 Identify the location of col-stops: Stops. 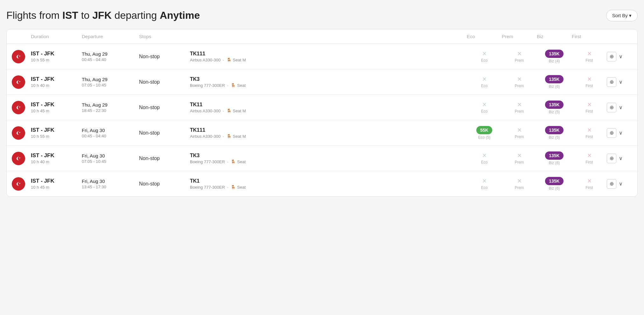
(164, 36).